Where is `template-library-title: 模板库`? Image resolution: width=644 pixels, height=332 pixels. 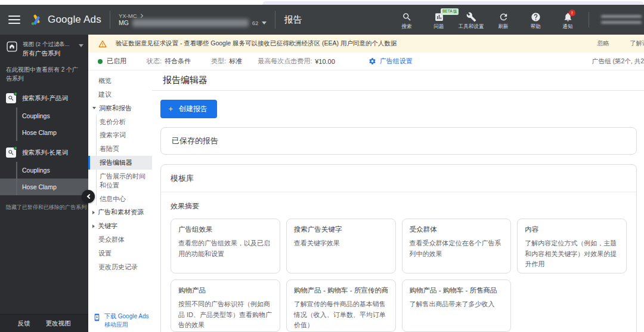
template-library-title: 模板库 is located at coordinates (398, 179).